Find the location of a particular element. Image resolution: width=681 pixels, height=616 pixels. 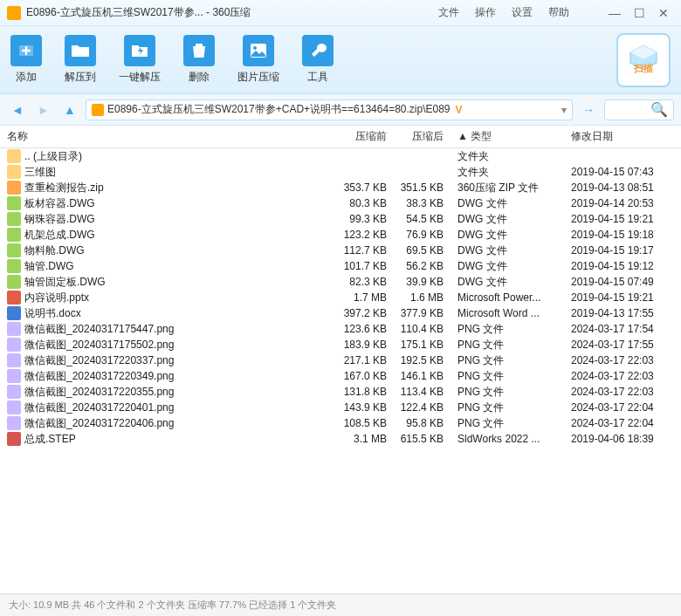

file-row: 微信截图_20240317220406.png 108.5 KB 95.8 KB… is located at coordinates (340, 423).